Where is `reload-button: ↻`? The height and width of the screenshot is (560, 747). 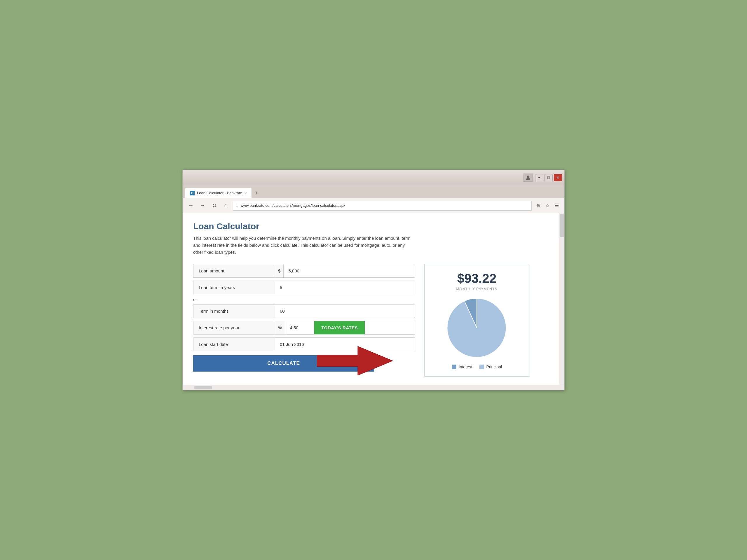 reload-button: ↻ is located at coordinates (214, 206).